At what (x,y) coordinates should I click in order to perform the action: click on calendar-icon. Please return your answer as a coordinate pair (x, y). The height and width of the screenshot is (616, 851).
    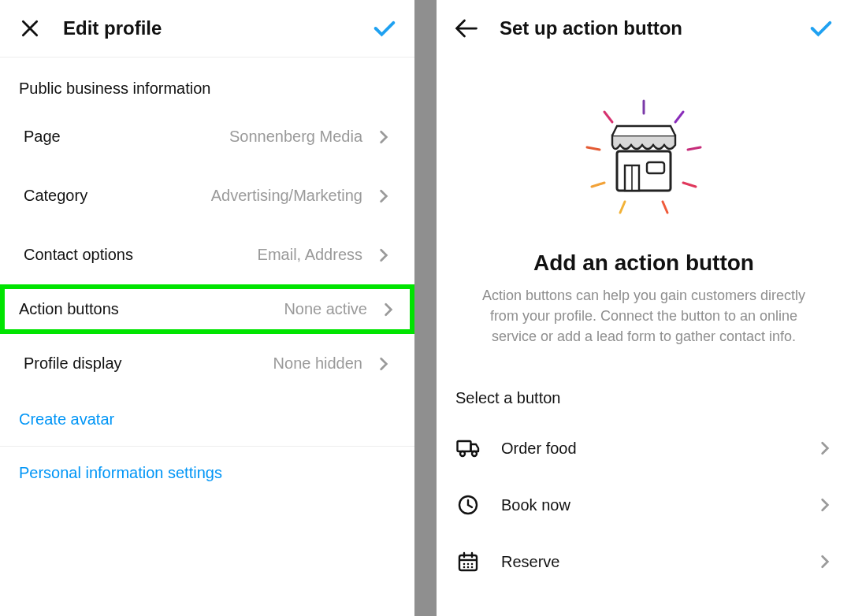
    Looking at the image, I should click on (468, 562).